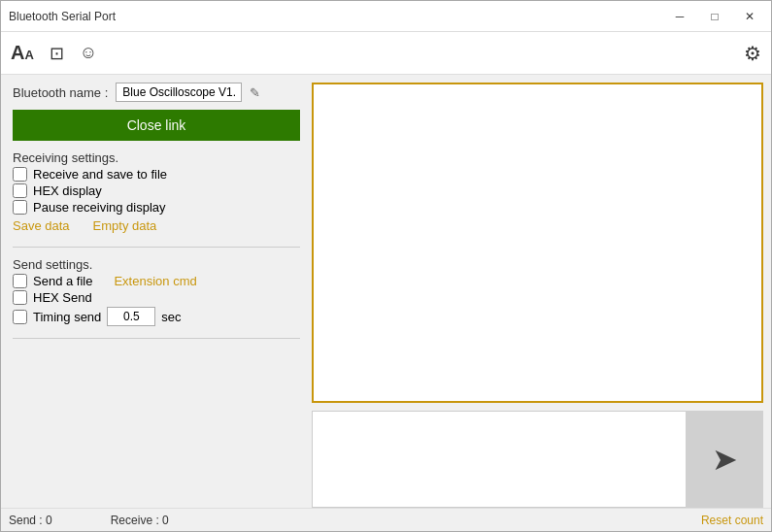  What do you see at coordinates (125, 225) in the screenshot?
I see `empty-data-button: Empty data` at bounding box center [125, 225].